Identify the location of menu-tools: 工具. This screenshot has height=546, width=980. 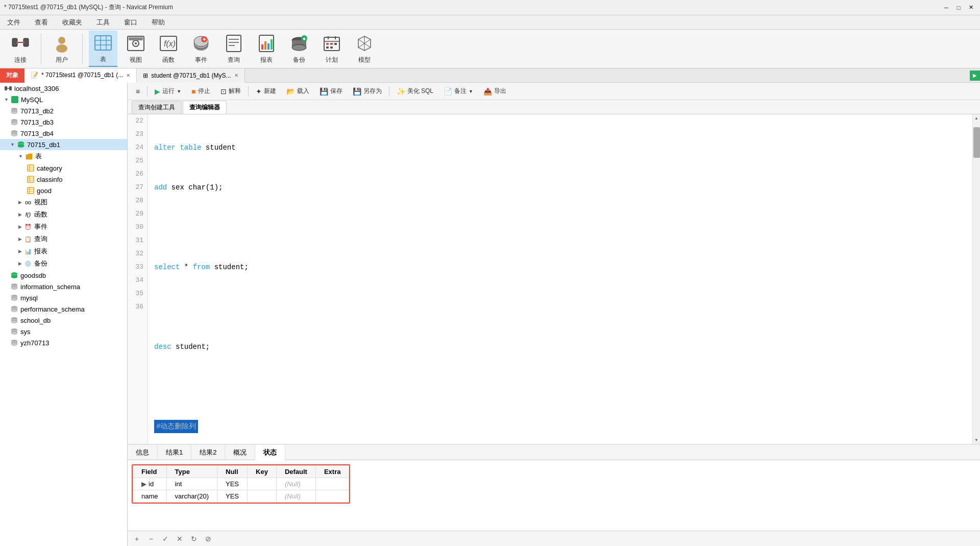
(103, 22).